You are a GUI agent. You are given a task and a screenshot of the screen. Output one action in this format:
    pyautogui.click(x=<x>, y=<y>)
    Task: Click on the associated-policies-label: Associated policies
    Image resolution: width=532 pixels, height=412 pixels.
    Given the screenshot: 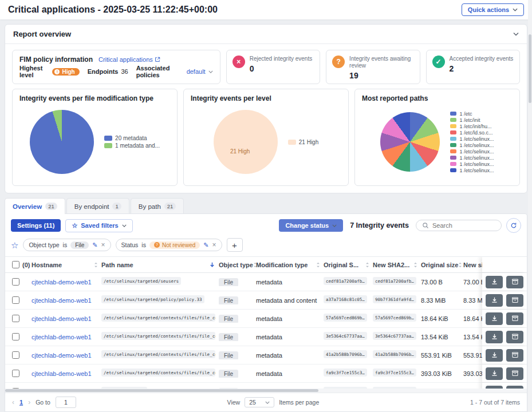 What is the action you would take?
    pyautogui.click(x=160, y=72)
    